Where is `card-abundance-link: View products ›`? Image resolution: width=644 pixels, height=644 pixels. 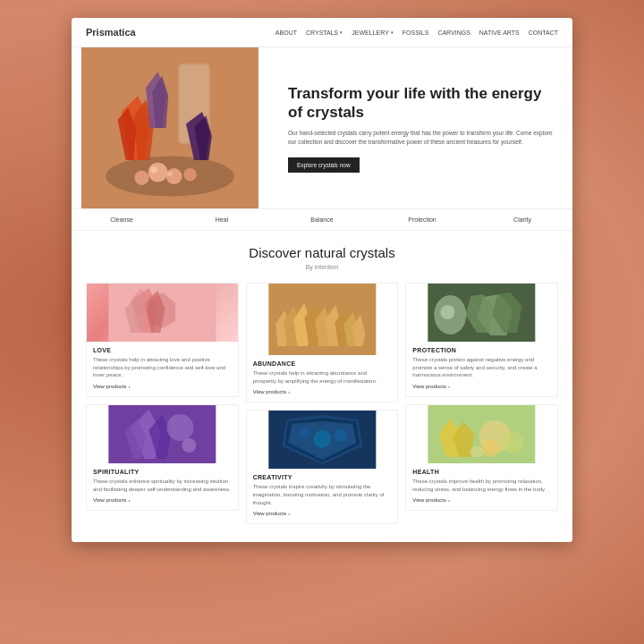
card-abundance-link: View products › is located at coordinates (322, 392).